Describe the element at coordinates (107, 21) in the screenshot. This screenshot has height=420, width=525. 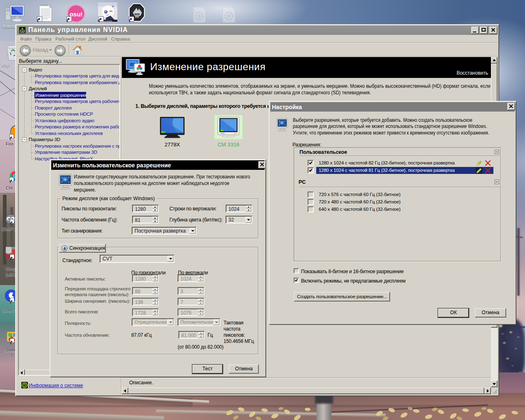
I see `svg-text: VOVERSE` at that location.